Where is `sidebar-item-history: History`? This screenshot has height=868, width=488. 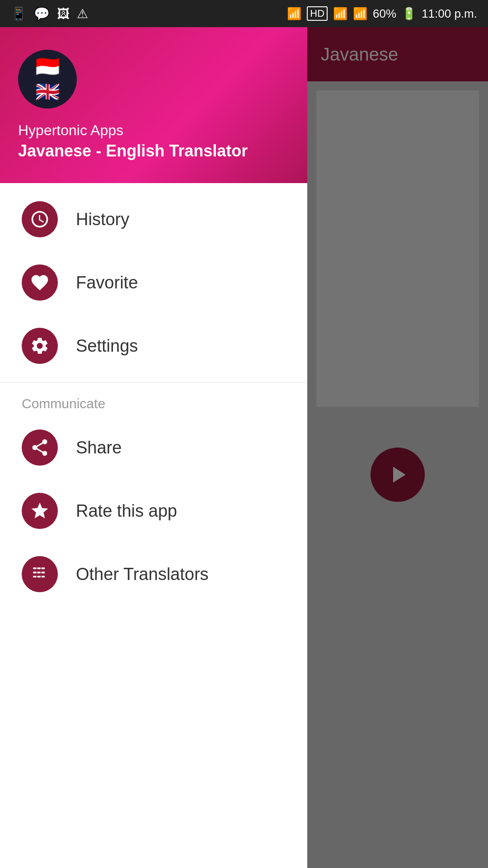
sidebar-item-history: History is located at coordinates (154, 219).